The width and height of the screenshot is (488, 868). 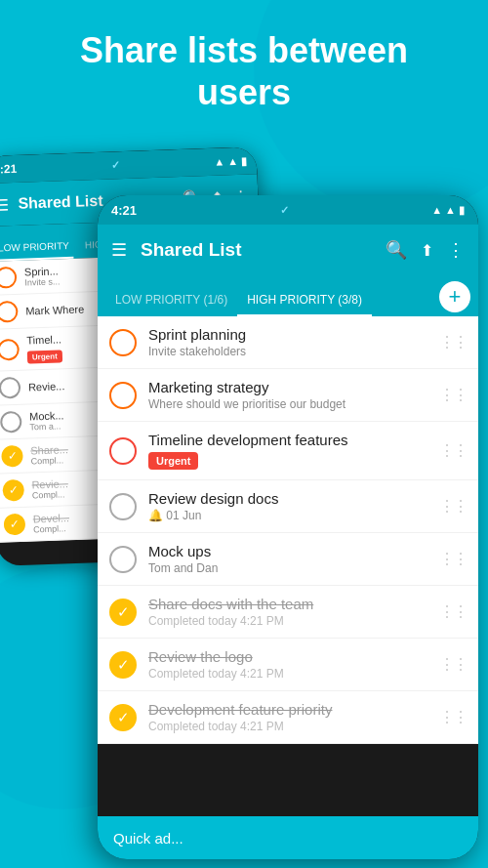 I want to click on item-title: Review design docs, so click(x=288, y=498).